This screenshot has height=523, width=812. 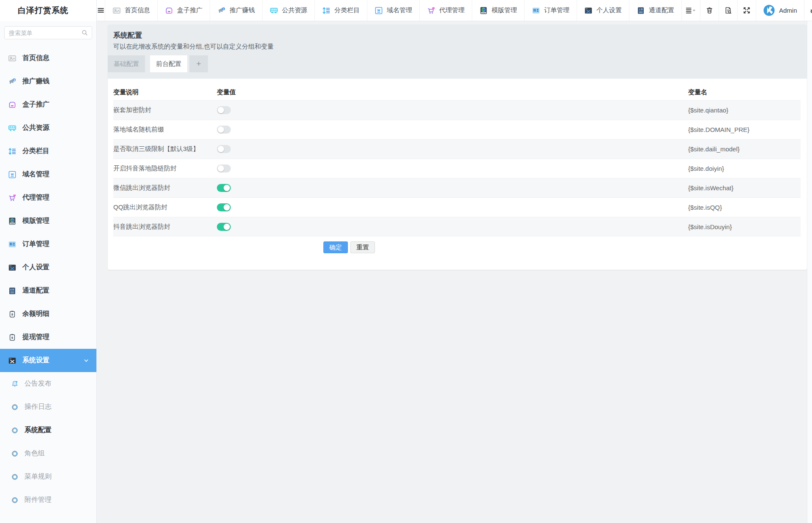 What do you see at coordinates (347, 10) in the screenshot?
I see `topnav-tab-label: 分类栏目` at bounding box center [347, 10].